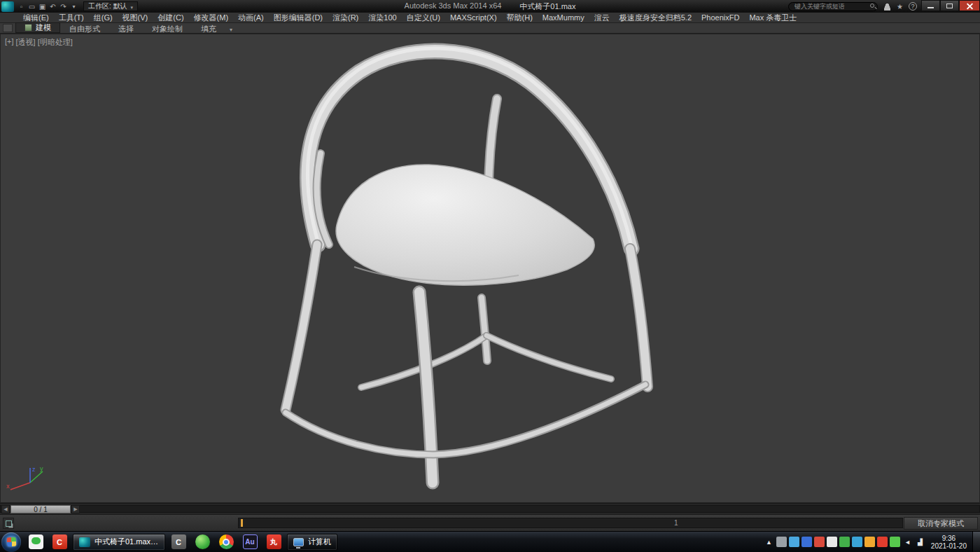 The width and height of the screenshot is (980, 552). What do you see at coordinates (127, 542) in the screenshot?
I see `taskbar-3dsmax-label: 中式椅子01.max ...` at bounding box center [127, 542].